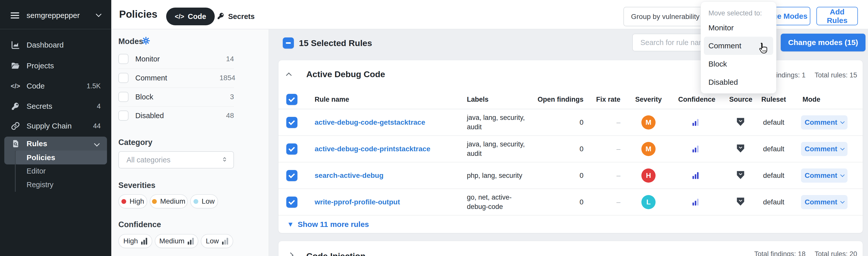  What do you see at coordinates (148, 59) in the screenshot?
I see `mode-filter-label: Monitor` at bounding box center [148, 59].